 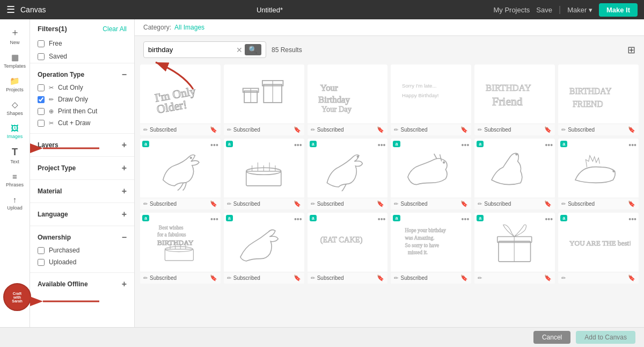 I want to click on make-it-button: Make It, so click(x=618, y=10).